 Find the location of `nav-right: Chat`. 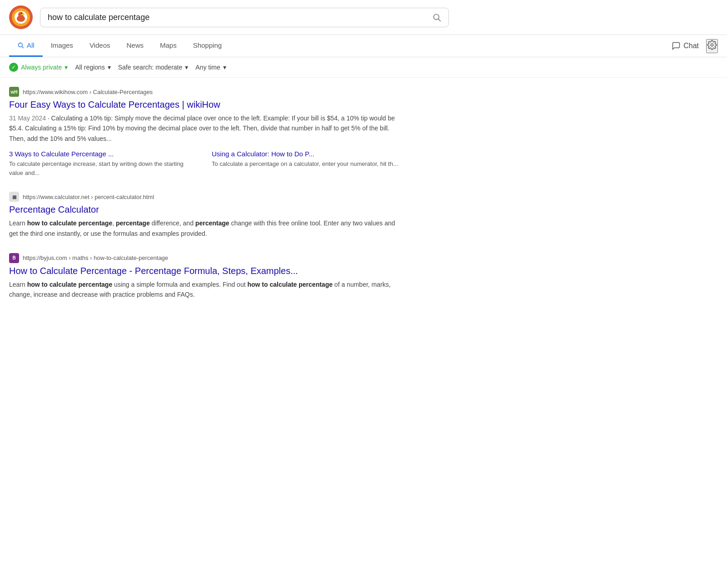

nav-right: Chat is located at coordinates (695, 46).